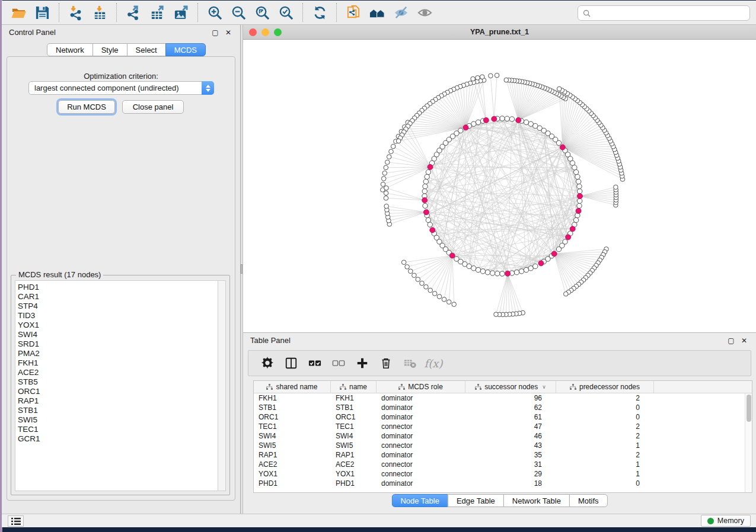 The width and height of the screenshot is (756, 532). Describe the element at coordinates (277, 32) in the screenshot. I see `maximize-window-icon` at that location.